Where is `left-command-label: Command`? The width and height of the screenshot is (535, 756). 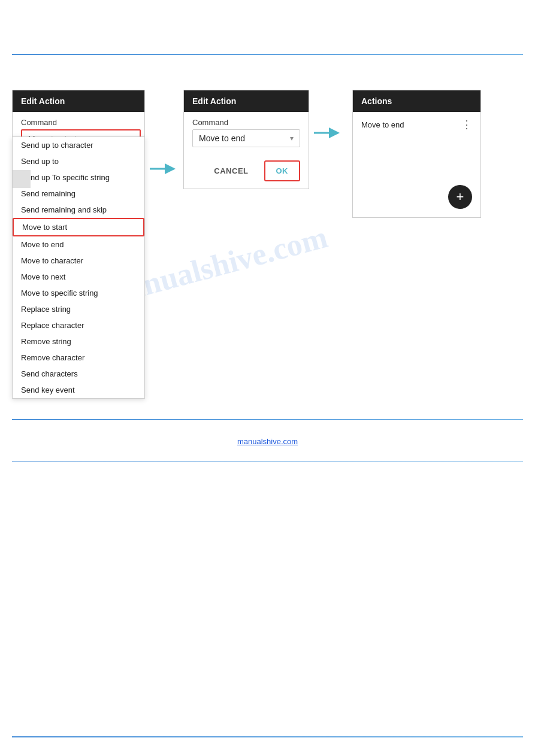 left-command-label: Command is located at coordinates (78, 122).